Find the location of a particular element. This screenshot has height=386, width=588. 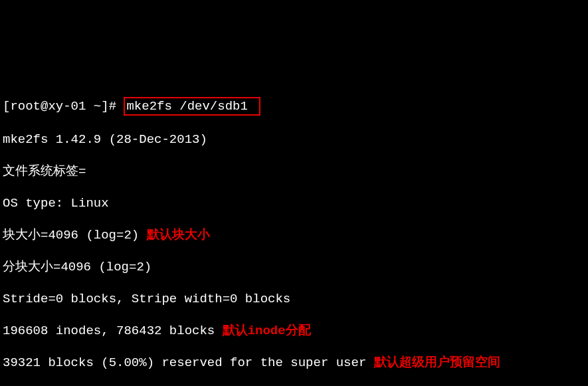

line-ostype: OS type: Linux is located at coordinates (294, 203).